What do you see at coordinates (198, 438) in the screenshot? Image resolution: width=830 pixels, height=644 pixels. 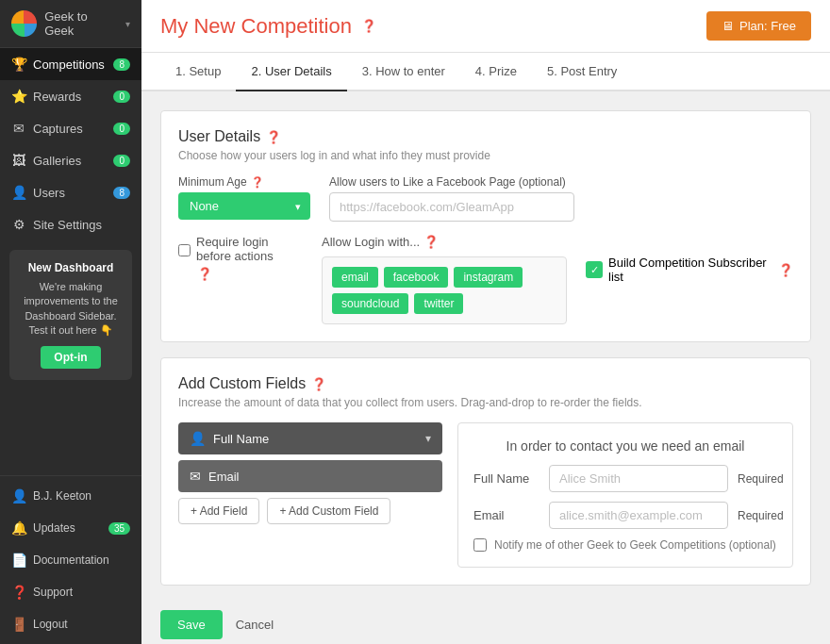 I see `fullname-field-icon: 👤` at bounding box center [198, 438].